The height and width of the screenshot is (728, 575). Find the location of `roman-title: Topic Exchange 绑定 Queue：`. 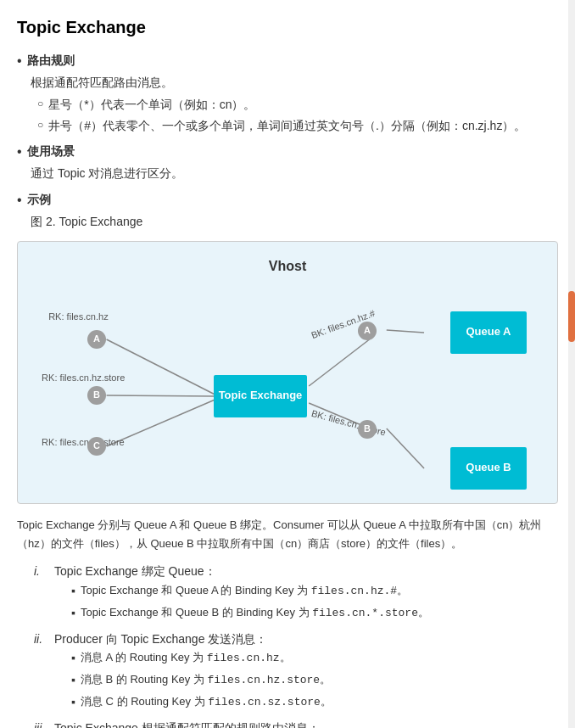

roman-title: Topic Exchange 绑定 Queue： is located at coordinates (136, 571).